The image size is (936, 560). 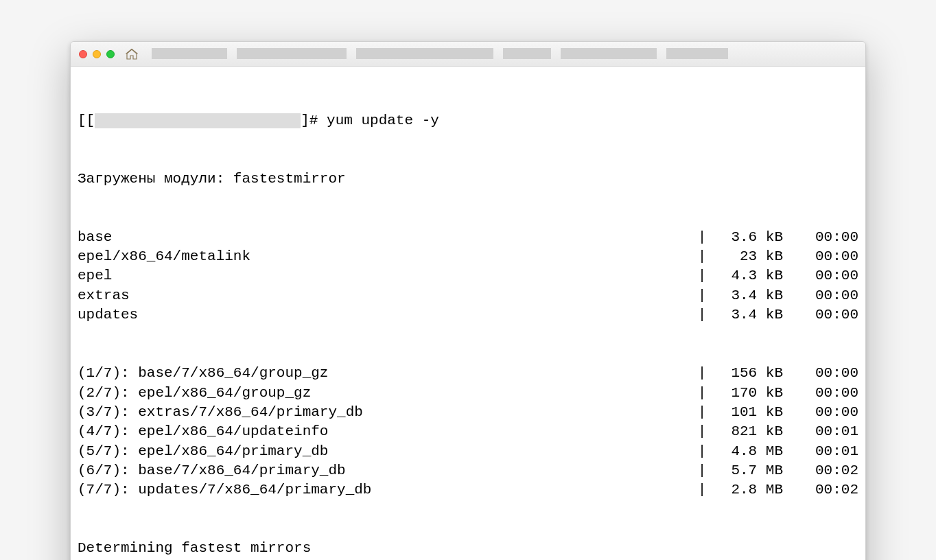 I want to click on row-name: updates, so click(x=108, y=315).